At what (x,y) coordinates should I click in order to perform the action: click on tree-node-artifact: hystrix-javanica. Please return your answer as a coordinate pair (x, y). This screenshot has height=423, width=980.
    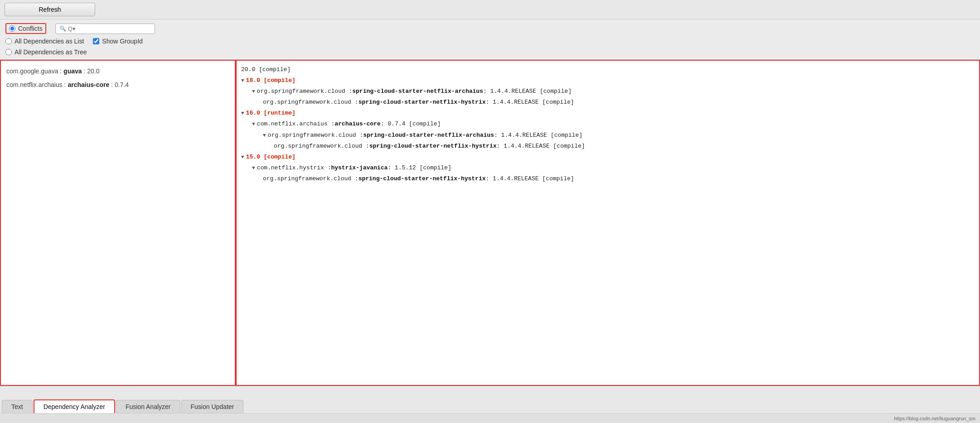
    Looking at the image, I should click on (359, 168).